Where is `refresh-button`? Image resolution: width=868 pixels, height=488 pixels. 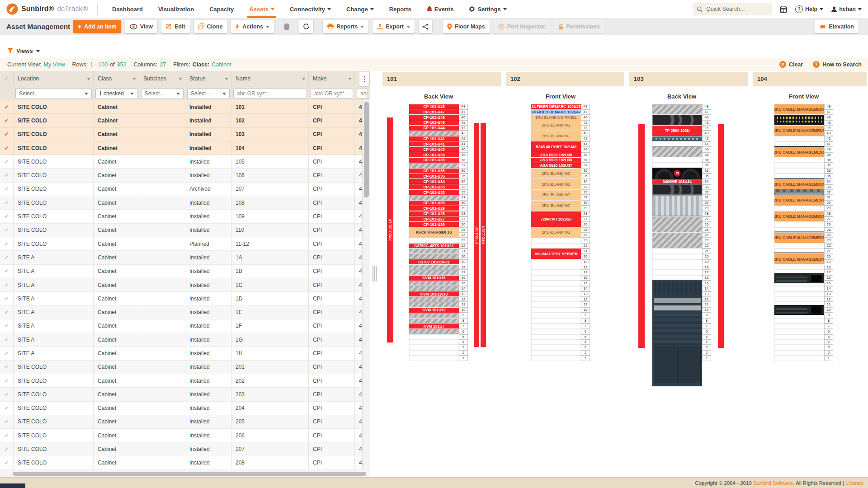 refresh-button is located at coordinates (307, 26).